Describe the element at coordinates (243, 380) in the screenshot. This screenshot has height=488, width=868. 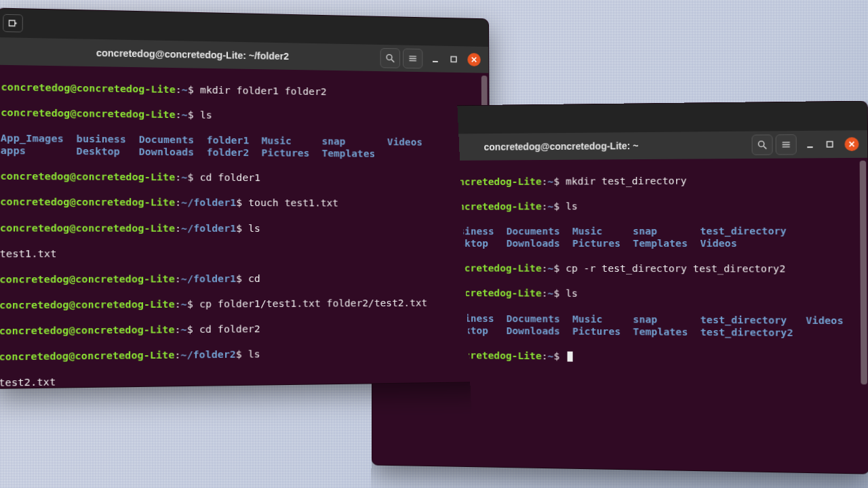
I see `terminal-output: test2.txt` at that location.